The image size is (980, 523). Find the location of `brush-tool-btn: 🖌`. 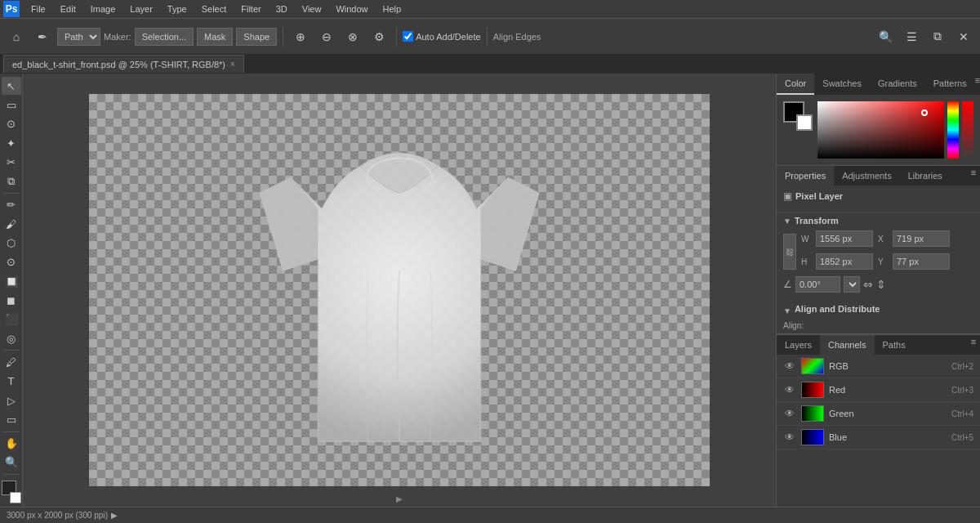

brush-tool-btn: 🖌 is located at coordinates (11, 224).